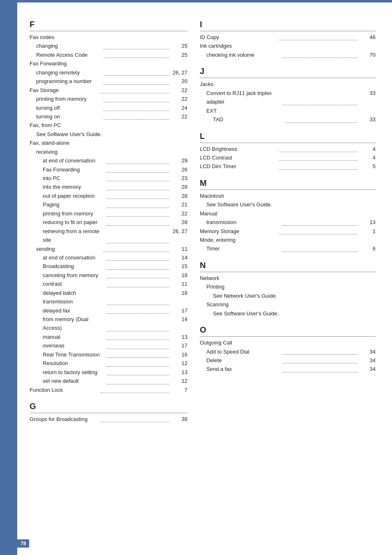 This screenshot has height=555, width=392. What do you see at coordinates (239, 149) in the screenshot?
I see `entry-label: LCD Brightness` at bounding box center [239, 149].